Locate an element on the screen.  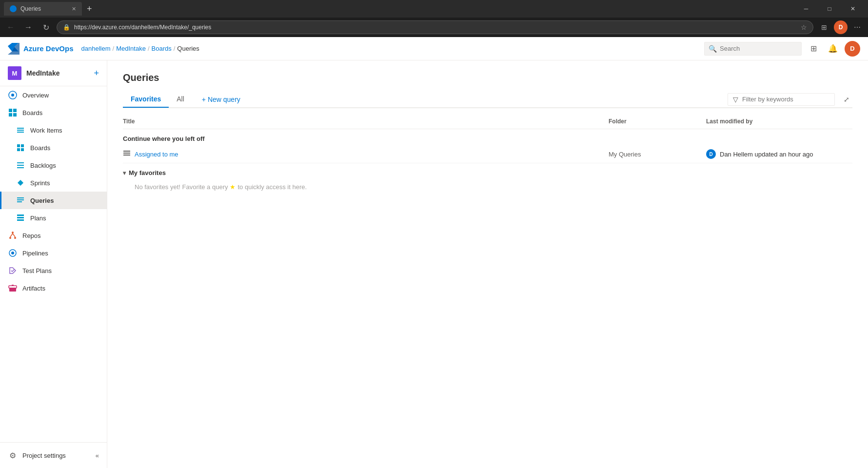
sidebar-item-label-boards-sub: Boards is located at coordinates (40, 148).